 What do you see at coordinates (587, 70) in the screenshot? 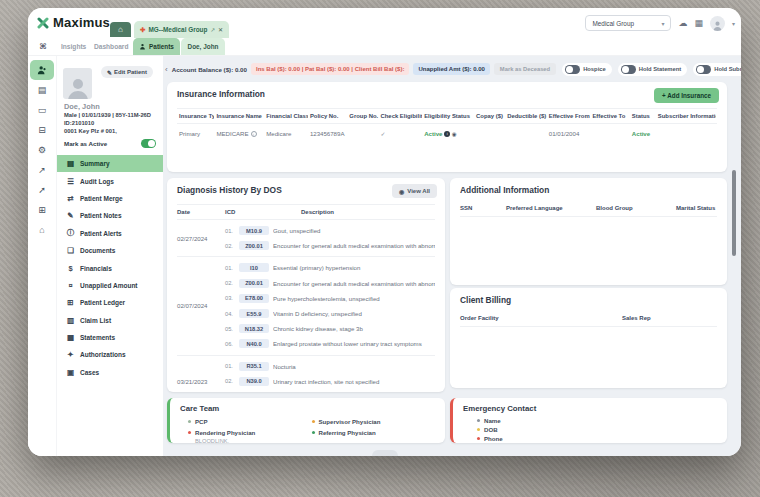
I see `hospice-toggle-group: Hospice` at bounding box center [587, 70].